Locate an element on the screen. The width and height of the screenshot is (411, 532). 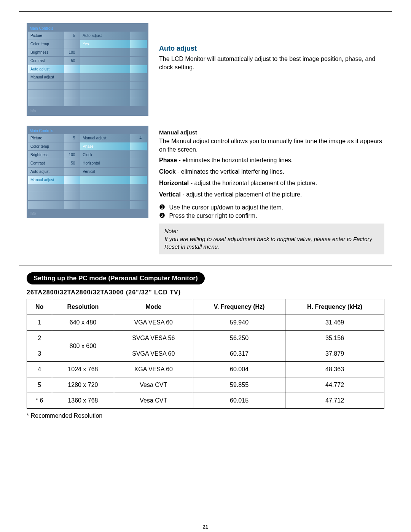
step-line: ❶ Use the cursor up/down to adjust the i… is located at coordinates (272, 207).